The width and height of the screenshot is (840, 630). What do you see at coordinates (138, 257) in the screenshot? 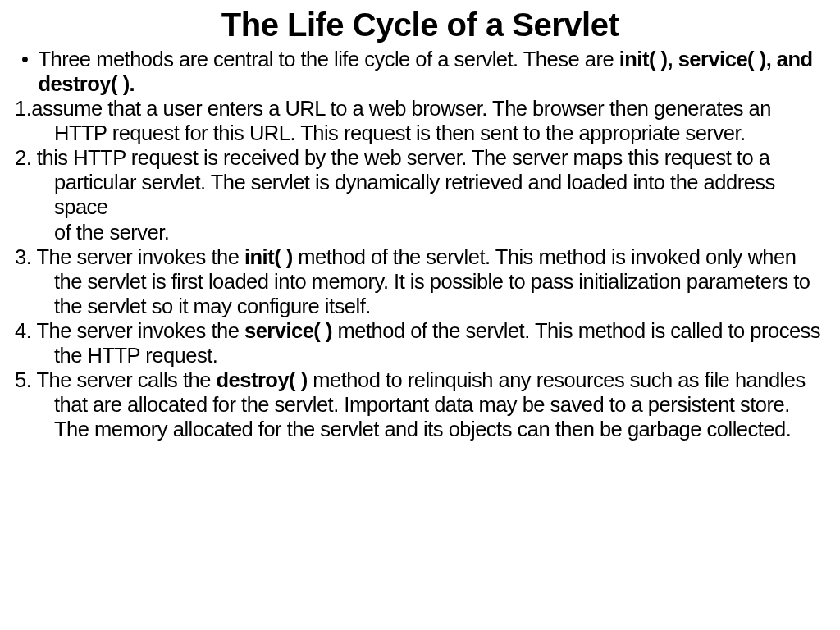
I see `step-3-pre: The server invokes the` at bounding box center [138, 257].